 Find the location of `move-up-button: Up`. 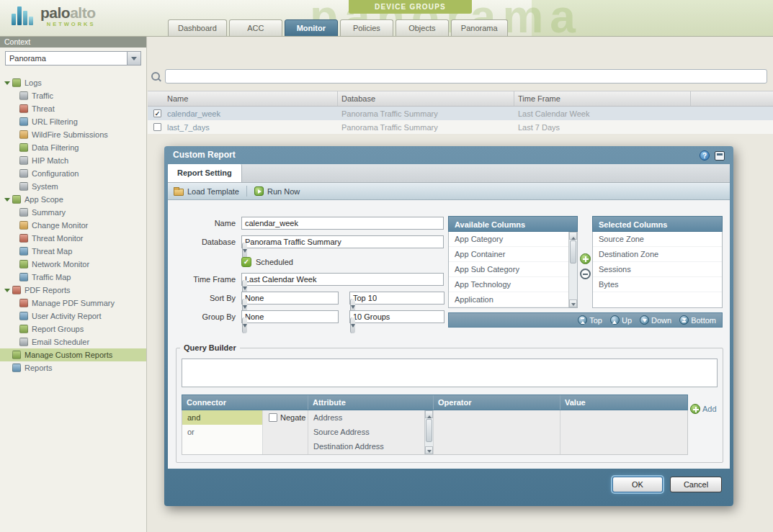

move-up-button: Up is located at coordinates (621, 320).